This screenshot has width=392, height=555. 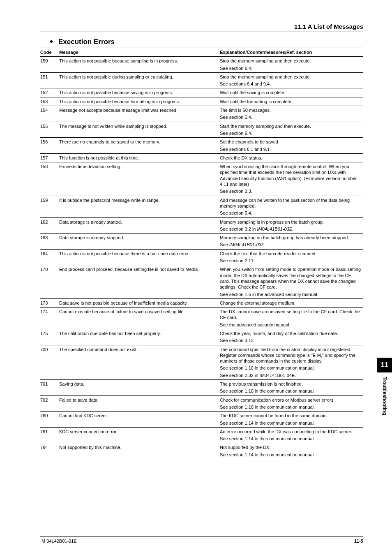 I want to click on cell-code: 150, so click(x=50, y=61).